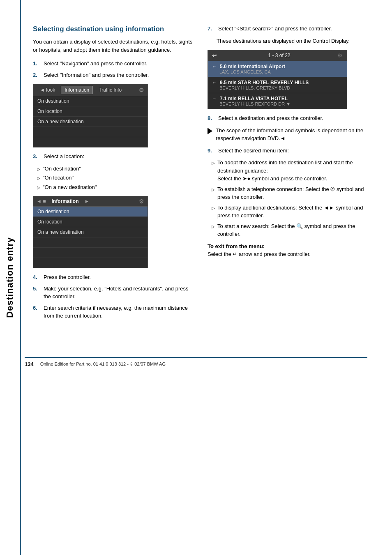 The height and width of the screenshot is (555, 392). What do you see at coordinates (214, 55) in the screenshot?
I see `back-icon: ↩` at bounding box center [214, 55].